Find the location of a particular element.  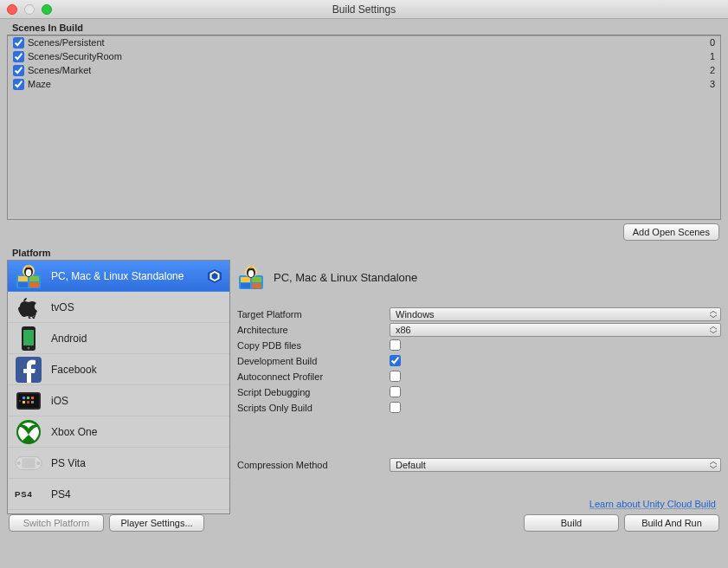

dev-build-checkbox is located at coordinates (395, 360).